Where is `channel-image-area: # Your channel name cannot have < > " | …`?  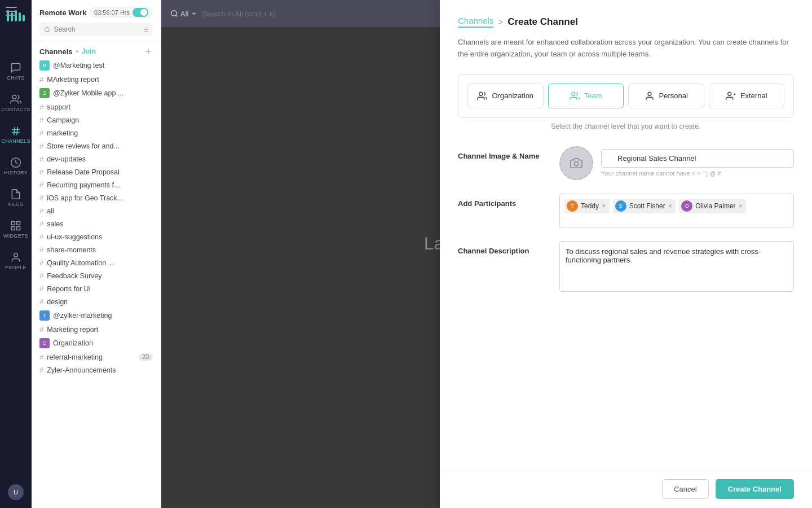
channel-image-area: # Your channel name cannot have < > " | … is located at coordinates (677, 163).